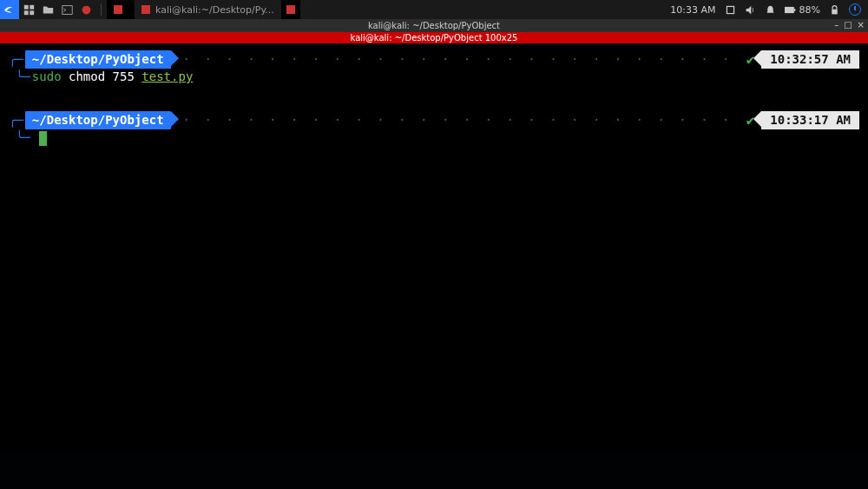 Image resolution: width=868 pixels, height=489 pixels. What do you see at coordinates (57, 10) in the screenshot?
I see `quick-launch` at bounding box center [57, 10].